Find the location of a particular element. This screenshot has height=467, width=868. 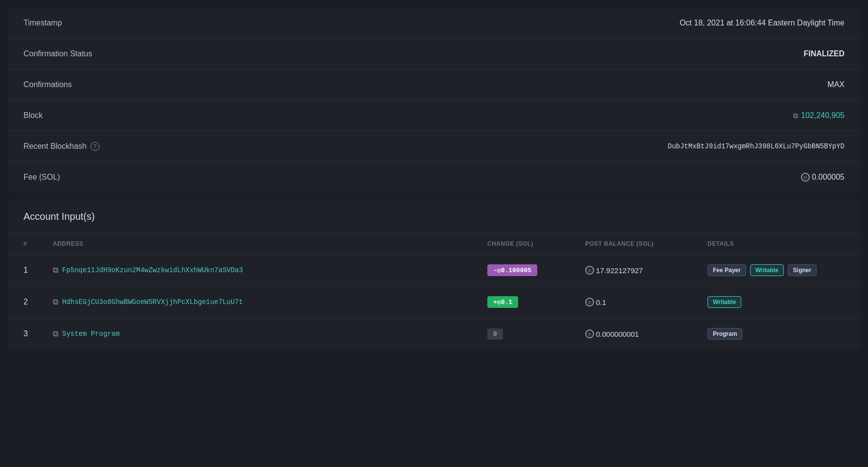

table-header: # ADDRESS CHANGE (SOL) POST BALANCE (SOL… is located at coordinates (434, 244).